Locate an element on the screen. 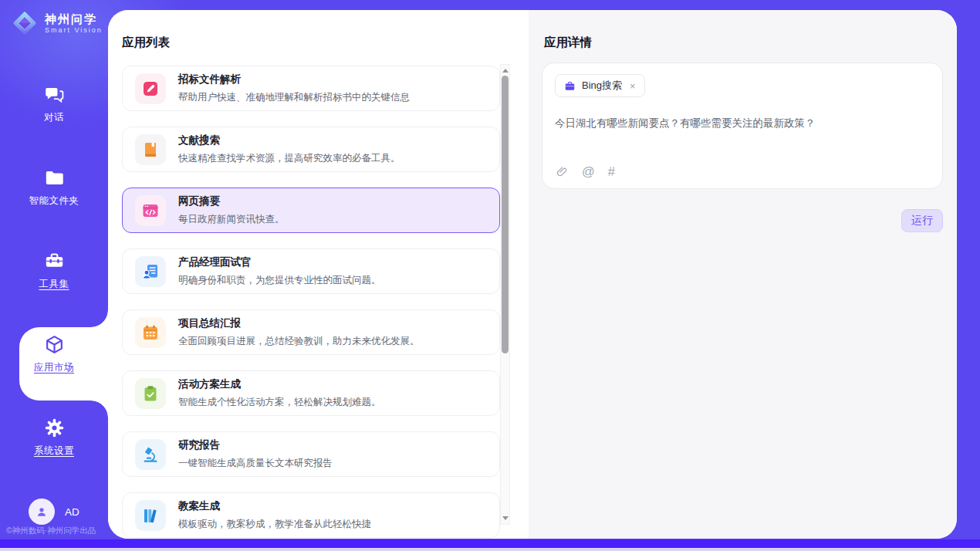  app-description: 智能生成个性化活动方案，轻松解决规划难题。 is located at coordinates (279, 403).